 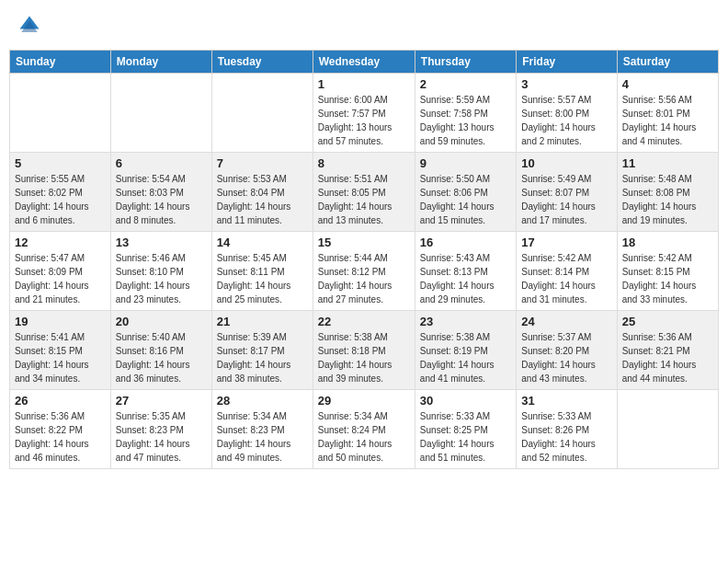 What do you see at coordinates (364, 63) in the screenshot?
I see `day-of-week-header: Wednesday` at bounding box center [364, 63].